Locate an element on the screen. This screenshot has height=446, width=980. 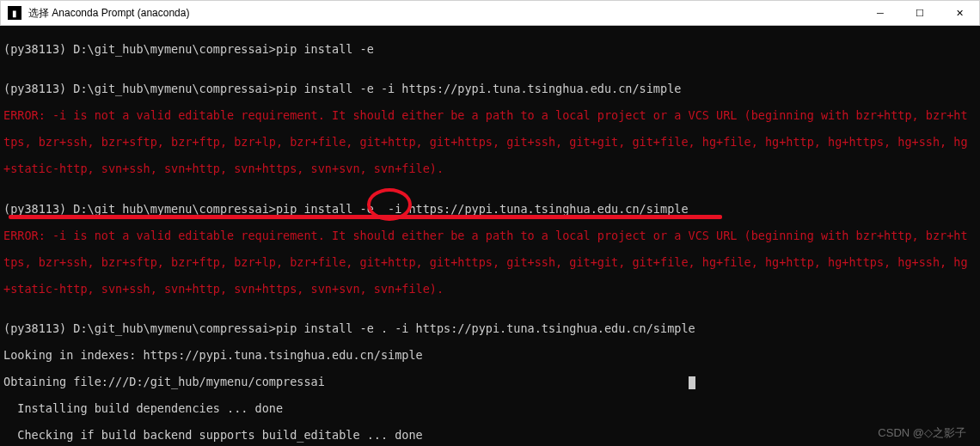
close-button: ✕ is located at coordinates (959, 13).